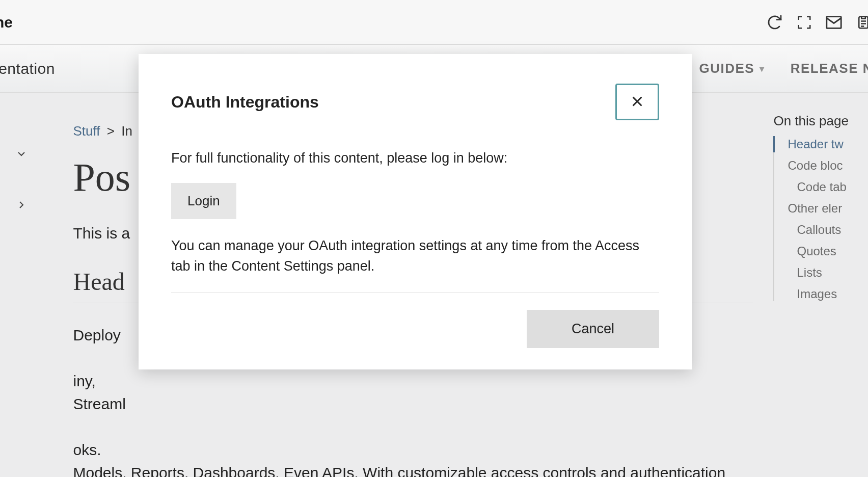 The image size is (868, 477). I want to click on fullscreen-icon, so click(804, 22).